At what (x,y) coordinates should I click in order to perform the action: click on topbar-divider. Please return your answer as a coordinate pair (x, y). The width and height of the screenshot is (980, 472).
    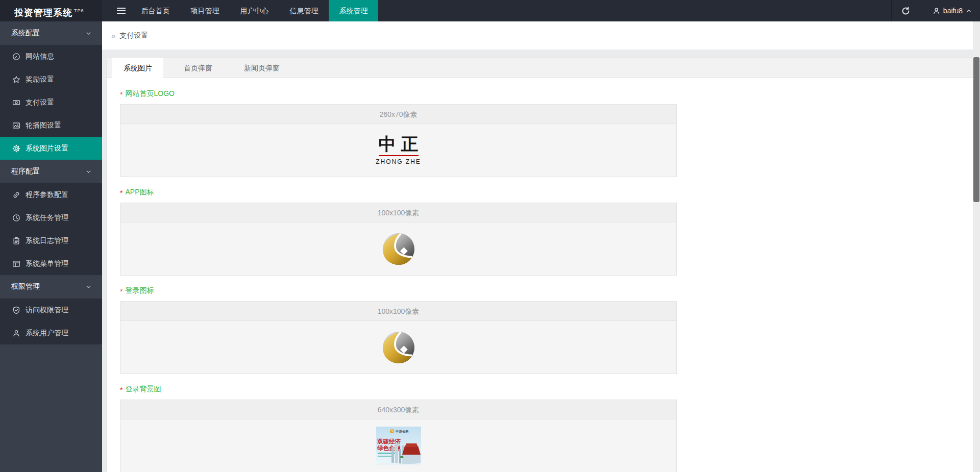
    Looking at the image, I should click on (891, 11).